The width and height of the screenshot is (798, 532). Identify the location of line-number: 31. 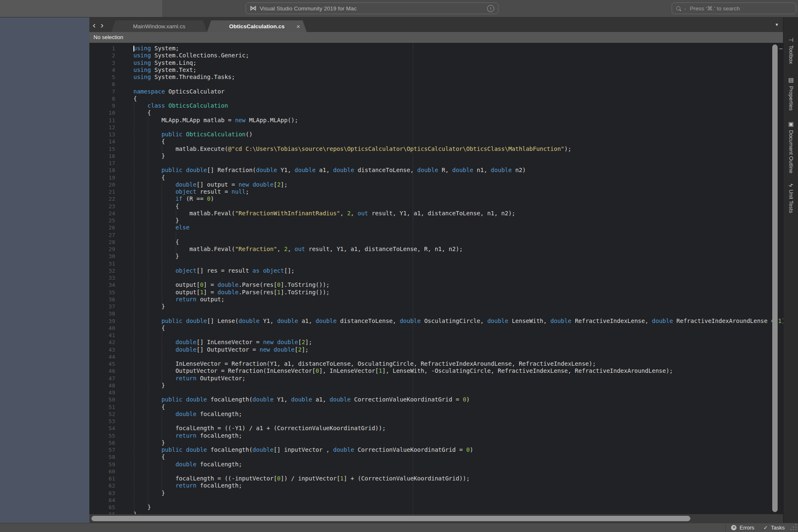
(102, 264).